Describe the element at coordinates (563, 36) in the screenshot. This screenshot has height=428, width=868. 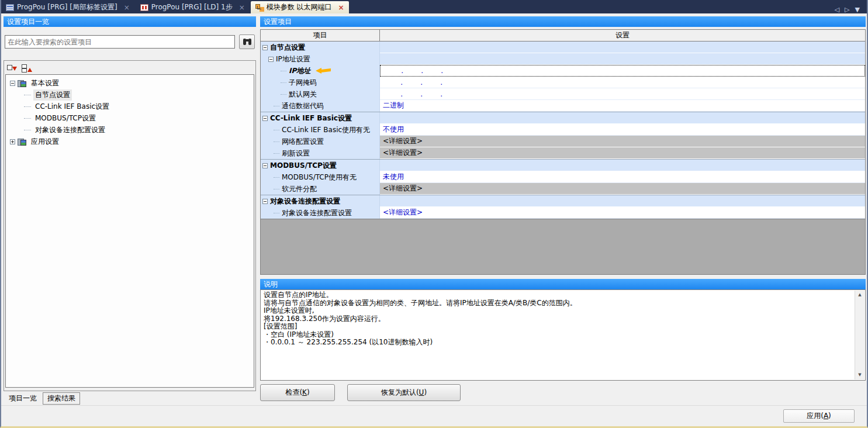
I see `settings-table-header: 项目 设置` at that location.